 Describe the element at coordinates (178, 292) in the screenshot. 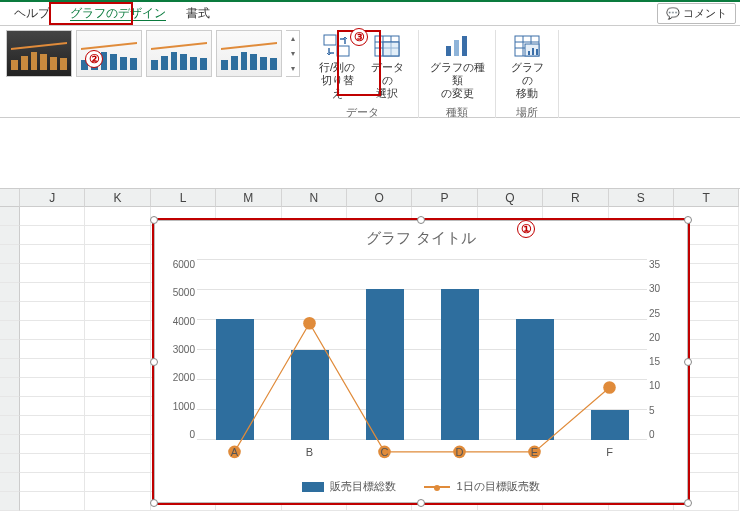

I see `y-tick-left: 5000` at that location.